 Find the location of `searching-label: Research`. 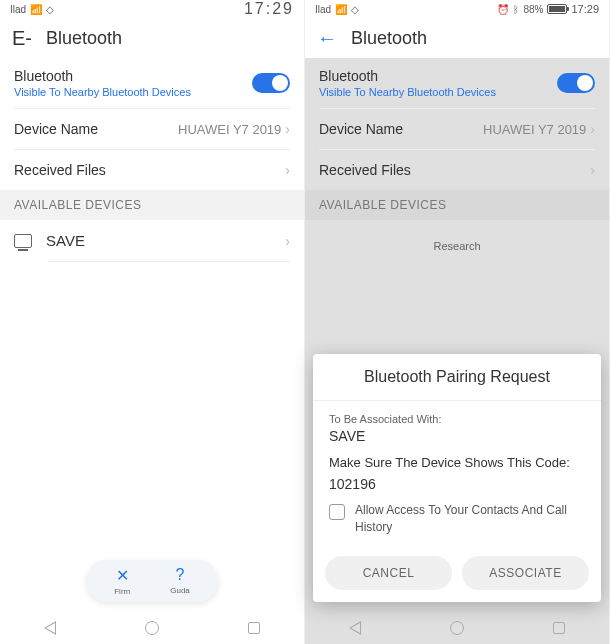

searching-label: Research is located at coordinates (457, 246).